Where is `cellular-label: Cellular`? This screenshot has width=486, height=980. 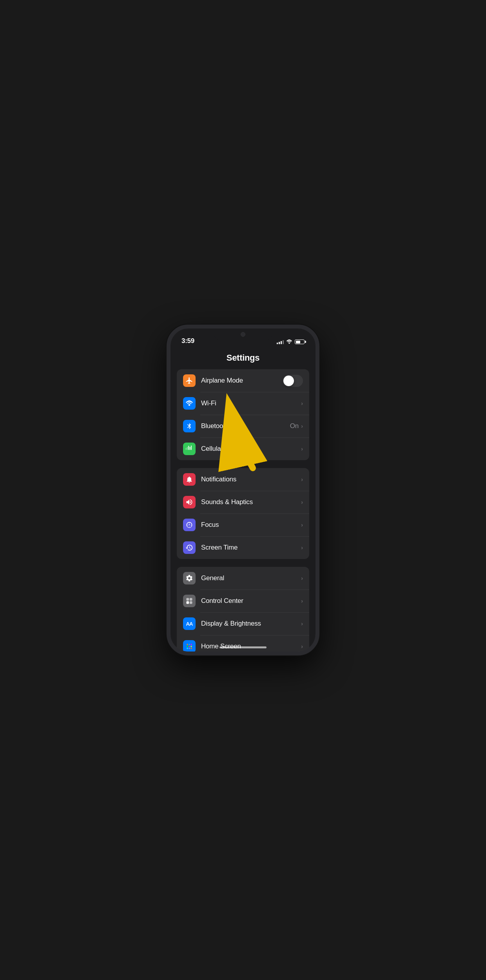
cellular-label: Cellular is located at coordinates (251, 449).